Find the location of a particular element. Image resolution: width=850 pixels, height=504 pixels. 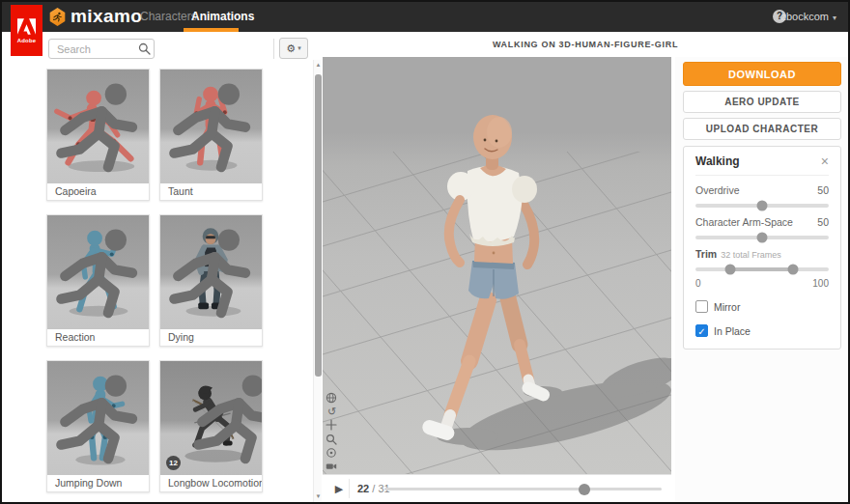

overdrive-value: 50 is located at coordinates (823, 190).